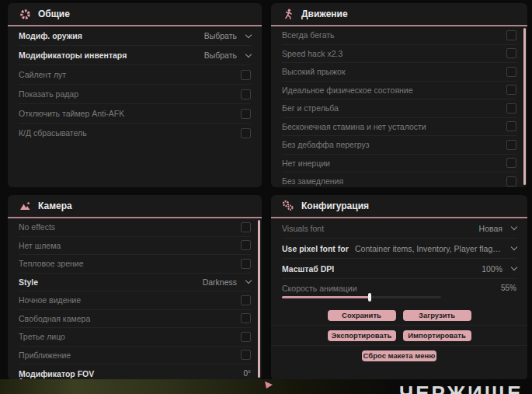  Describe the element at coordinates (370, 297) in the screenshot. I see `slider-handle` at that location.